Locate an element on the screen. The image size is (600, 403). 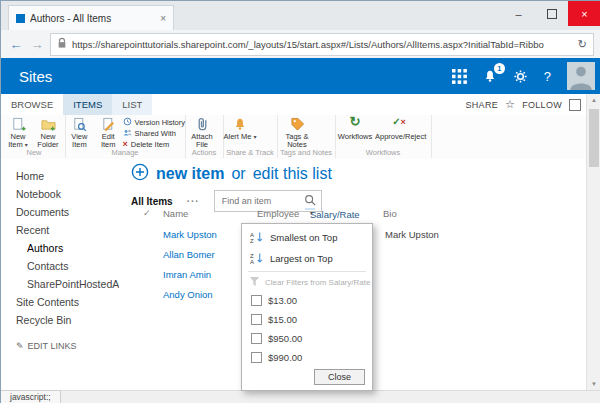
pencil-icon: ✎ is located at coordinates (20, 346).